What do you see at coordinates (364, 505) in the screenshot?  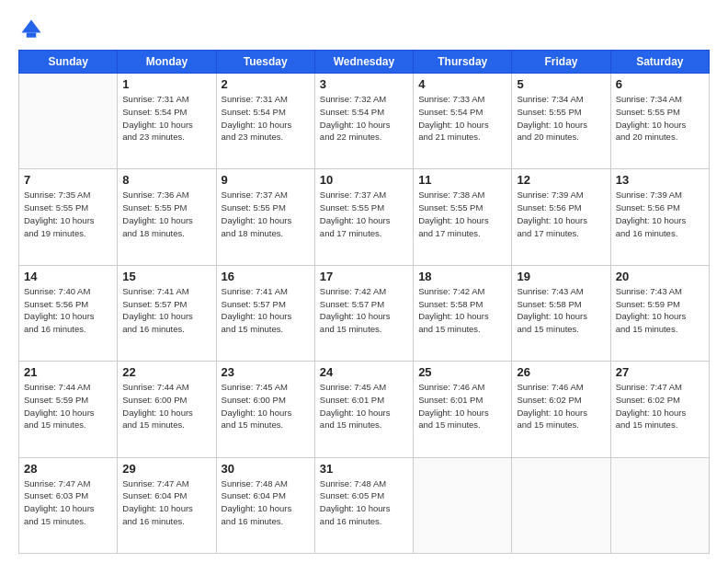 I see `calendar-cell: 31Sunrise: 7:48 AM Sunset: 6:05 PM Dayli…` at bounding box center [364, 505].